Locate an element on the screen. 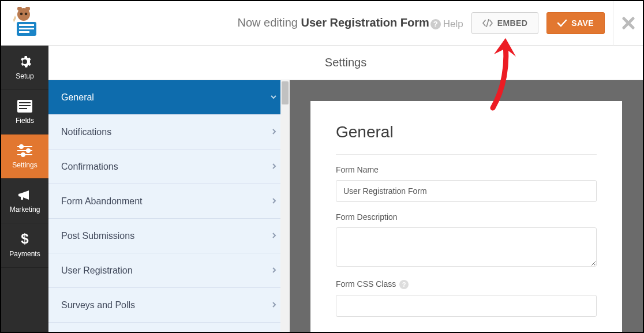 This screenshot has height=333, width=644. embed-button: EMBED is located at coordinates (506, 23).